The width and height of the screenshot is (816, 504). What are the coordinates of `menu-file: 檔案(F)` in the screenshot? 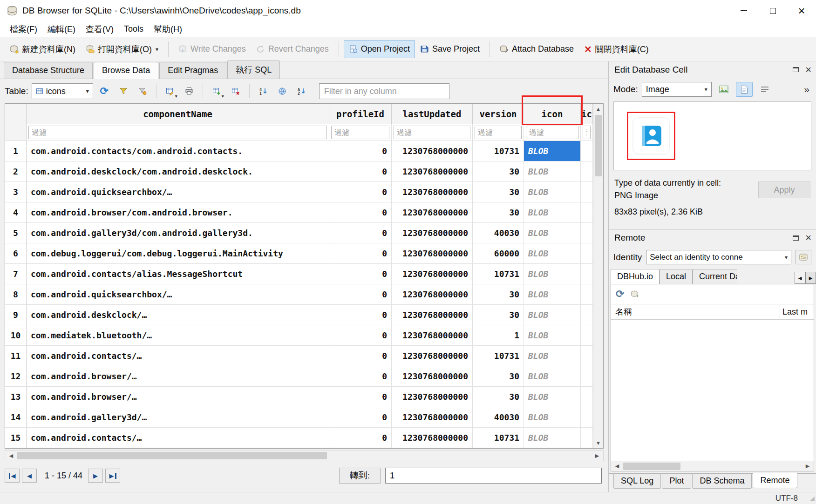 It's located at (23, 29).